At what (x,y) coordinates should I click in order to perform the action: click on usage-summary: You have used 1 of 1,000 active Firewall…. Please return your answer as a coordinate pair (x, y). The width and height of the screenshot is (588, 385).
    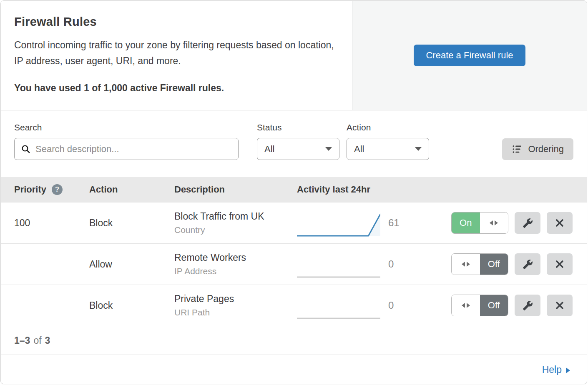
    Looking at the image, I should click on (176, 88).